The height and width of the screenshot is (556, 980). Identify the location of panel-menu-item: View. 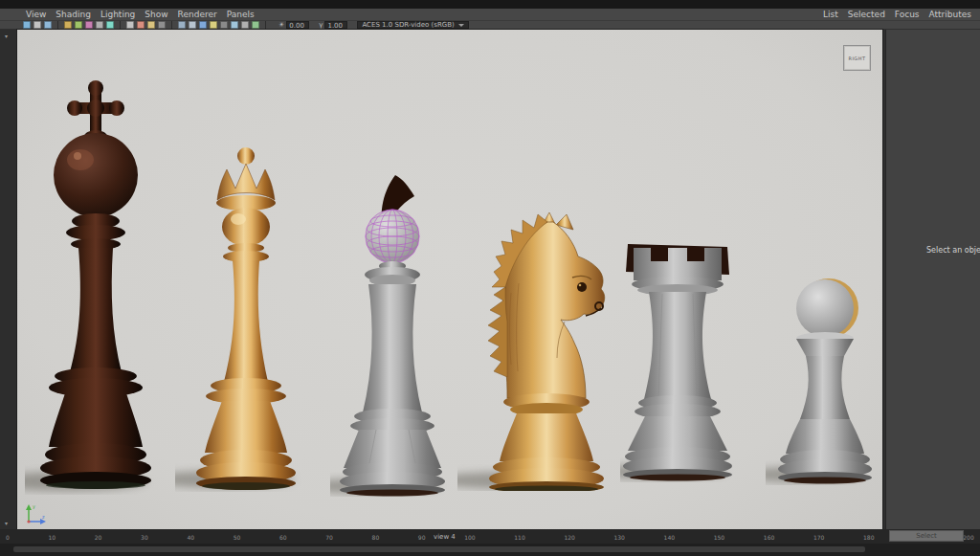
(36, 14).